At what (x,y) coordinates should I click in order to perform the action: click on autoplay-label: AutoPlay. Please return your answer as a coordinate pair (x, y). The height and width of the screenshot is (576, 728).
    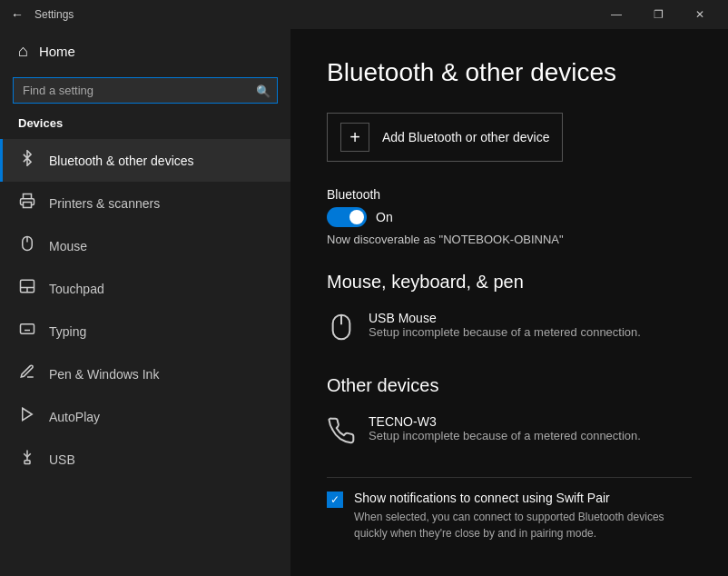
    Looking at the image, I should click on (74, 417).